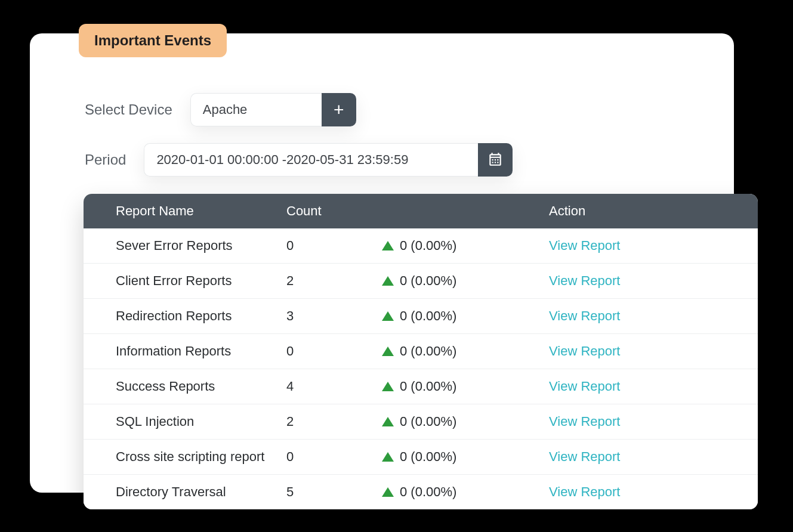 This screenshot has height=532, width=793. I want to click on calendar-icon, so click(495, 160).